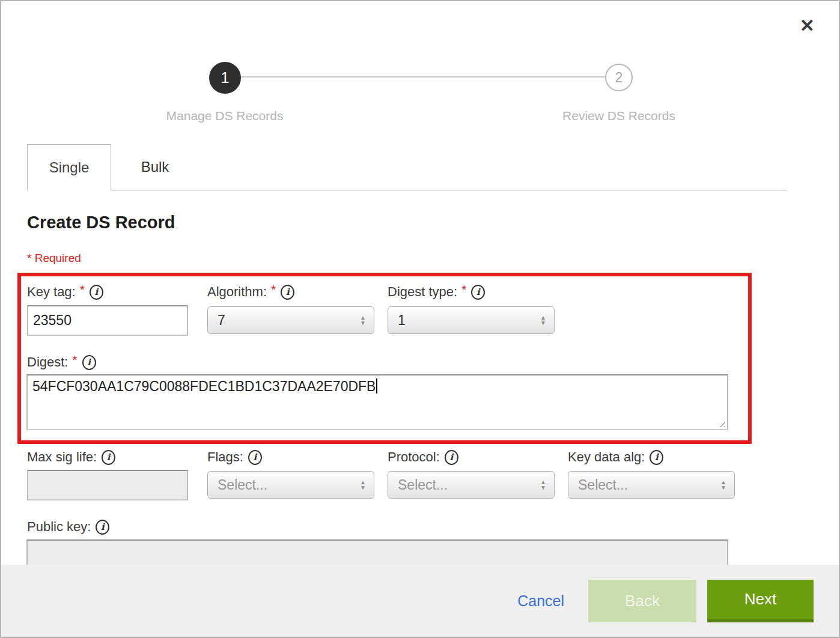  I want to click on key-data-alg-label: Key data alg: i, so click(615, 457).